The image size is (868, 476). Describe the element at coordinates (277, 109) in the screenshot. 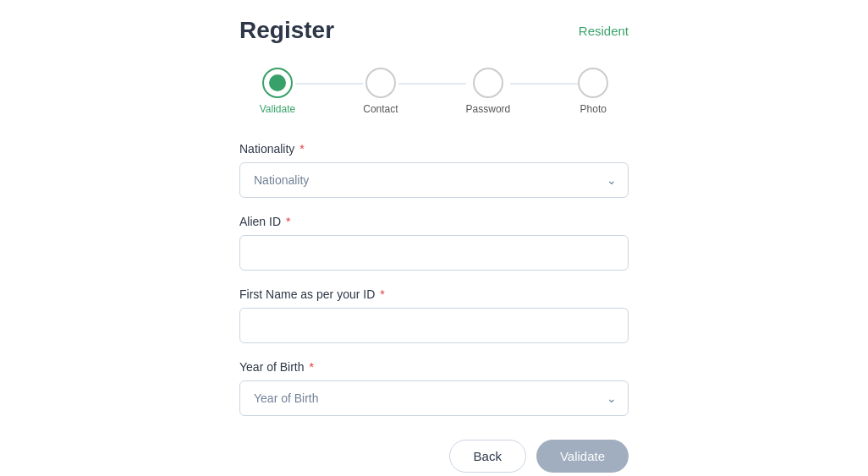

I see `step-label-validate: Validate` at that location.